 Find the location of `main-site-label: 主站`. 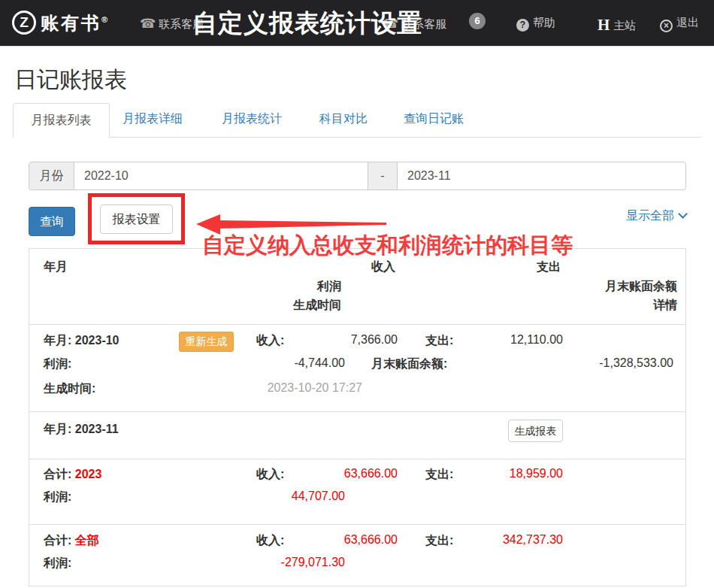

main-site-label: 主站 is located at coordinates (625, 26).